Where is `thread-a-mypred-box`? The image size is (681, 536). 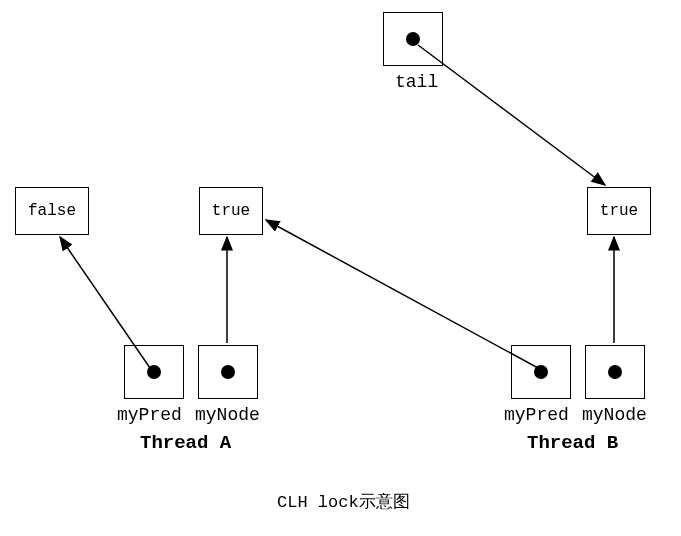 thread-a-mypred-box is located at coordinates (154, 372).